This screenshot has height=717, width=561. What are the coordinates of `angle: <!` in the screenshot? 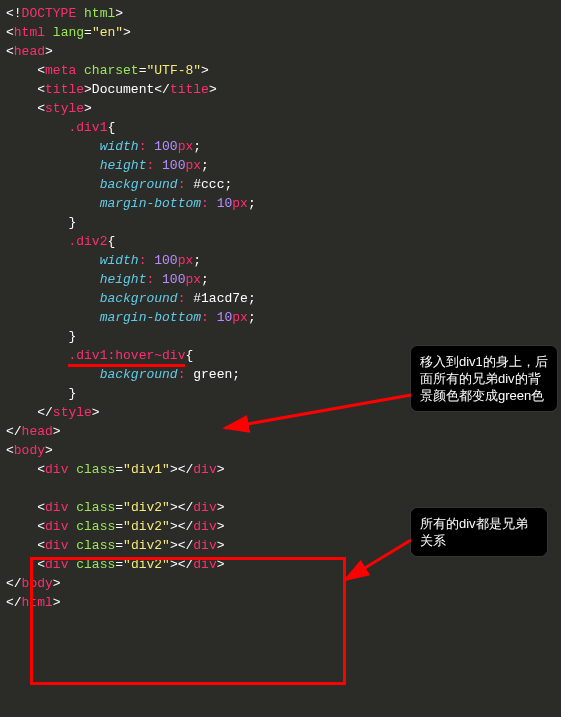 It's located at (14, 14).